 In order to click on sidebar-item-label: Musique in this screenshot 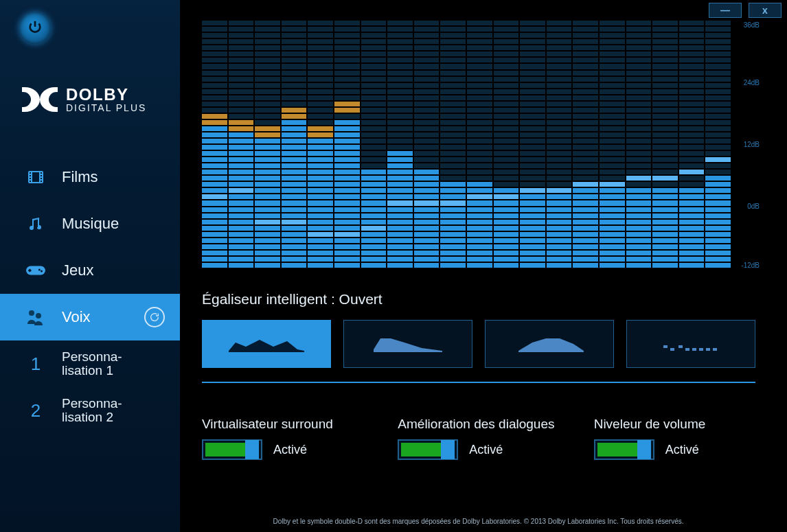, I will do `click(91, 224)`.